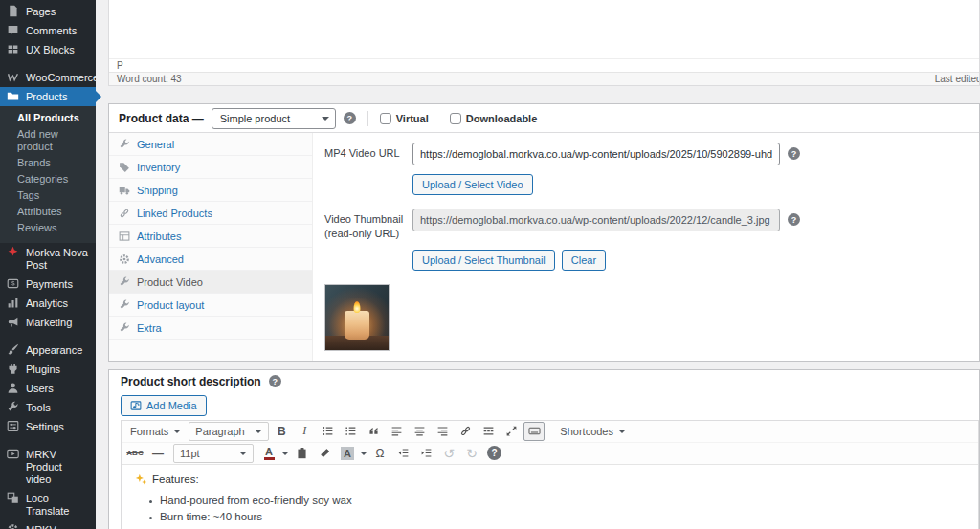 Image resolution: width=980 pixels, height=529 pixels. What do you see at coordinates (350, 431) in the screenshot?
I see `numbered-list-button` at bounding box center [350, 431].